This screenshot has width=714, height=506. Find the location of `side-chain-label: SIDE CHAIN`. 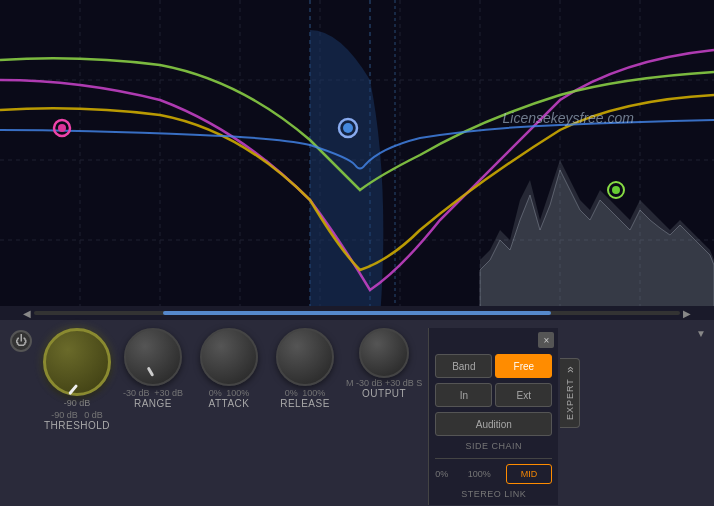

side-chain-label: SIDE CHAIN is located at coordinates (494, 446).